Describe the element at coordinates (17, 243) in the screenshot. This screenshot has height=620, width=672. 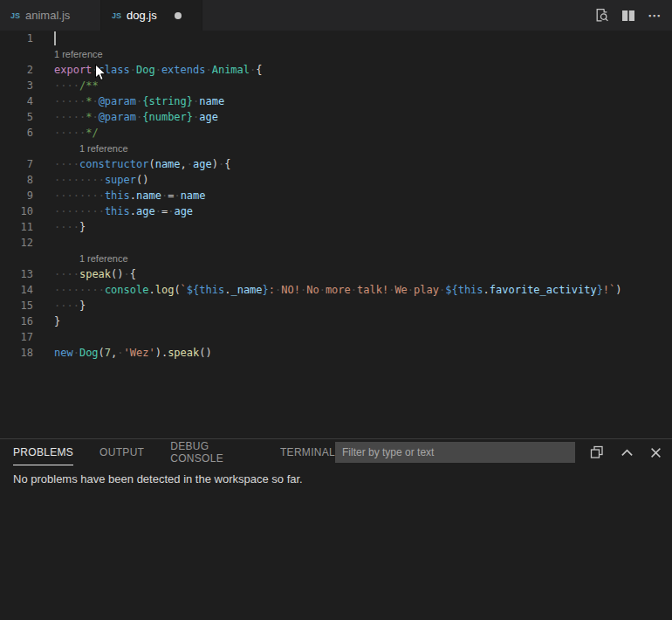
I see `line-number: 12` at that location.